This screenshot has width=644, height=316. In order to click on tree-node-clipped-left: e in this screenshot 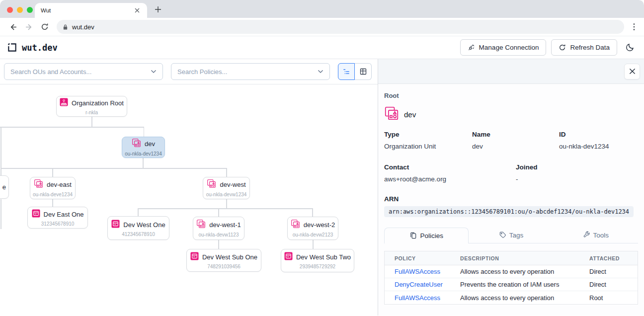, I will do `click(4, 187)`.